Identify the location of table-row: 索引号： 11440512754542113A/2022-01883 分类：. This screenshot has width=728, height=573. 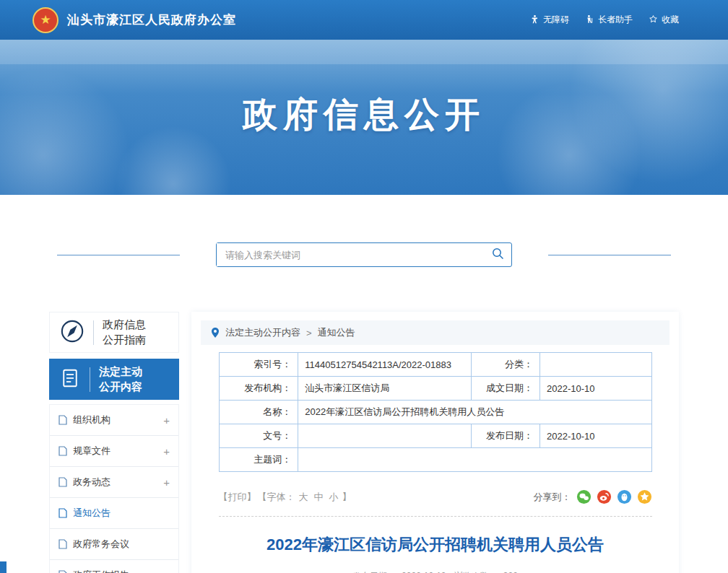
(435, 365).